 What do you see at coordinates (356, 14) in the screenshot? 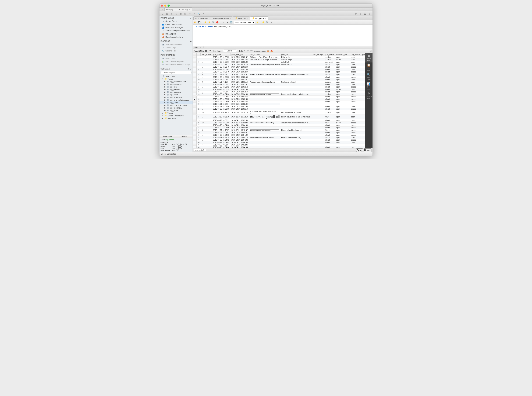
I see `settings-icon: ◉` at bounding box center [356, 14].